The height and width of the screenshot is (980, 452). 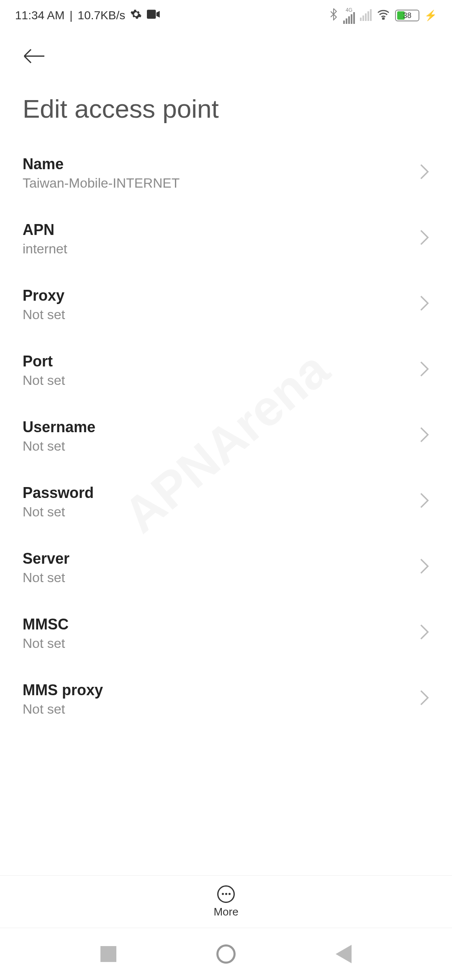 What do you see at coordinates (226, 894) in the screenshot?
I see `more-icon` at bounding box center [226, 894].